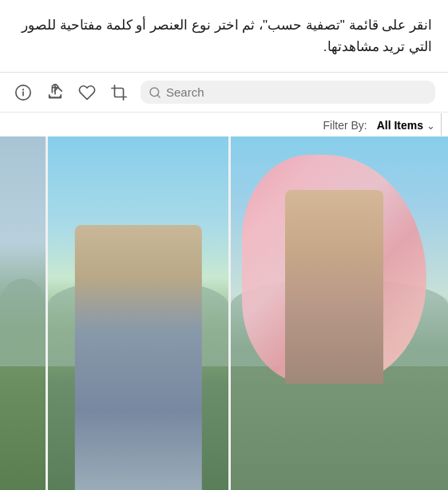 Image resolution: width=448 pixels, height=490 pixels. What do you see at coordinates (55, 93) in the screenshot?
I see `share-button` at bounding box center [55, 93].